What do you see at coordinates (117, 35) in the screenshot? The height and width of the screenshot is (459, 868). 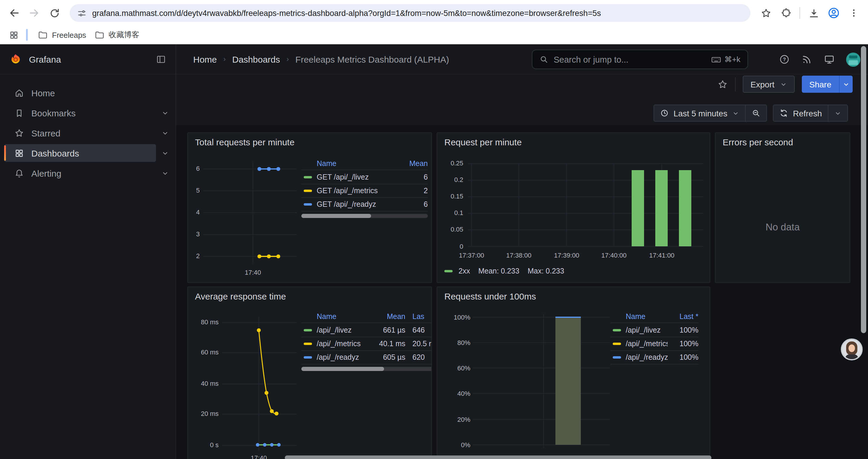 I see `bookmark-folder-blogs: 收藏博客` at bounding box center [117, 35].